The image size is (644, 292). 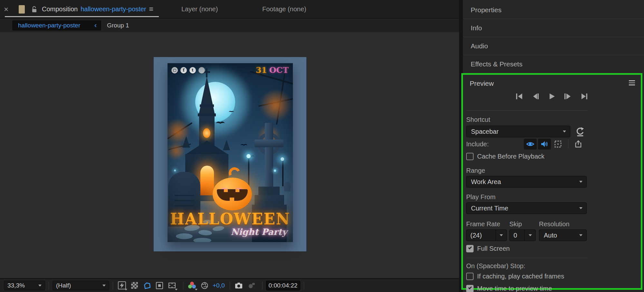 What do you see at coordinates (470, 157) in the screenshot?
I see `cache-before-playback-checkbox` at bounding box center [470, 157].